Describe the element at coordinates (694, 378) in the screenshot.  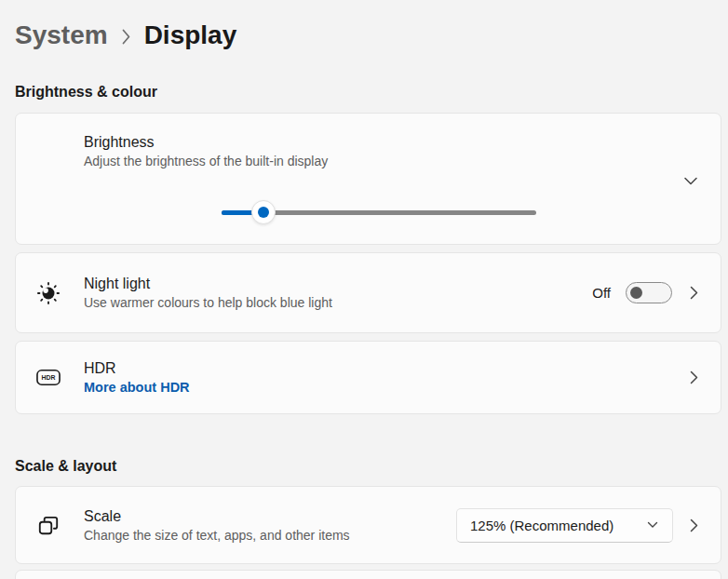
I see `hdr-chevron-right-icon` at that location.